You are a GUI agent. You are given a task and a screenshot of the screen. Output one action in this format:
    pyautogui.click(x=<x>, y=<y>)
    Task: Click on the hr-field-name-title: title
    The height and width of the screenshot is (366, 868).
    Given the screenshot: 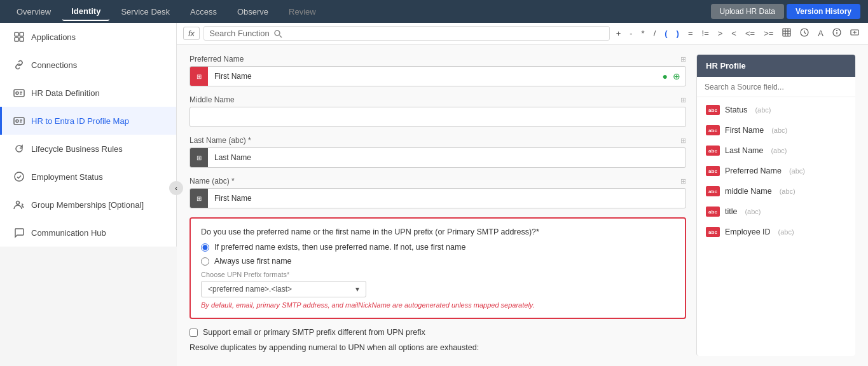 What is the action you would take?
    pyautogui.click(x=731, y=212)
    